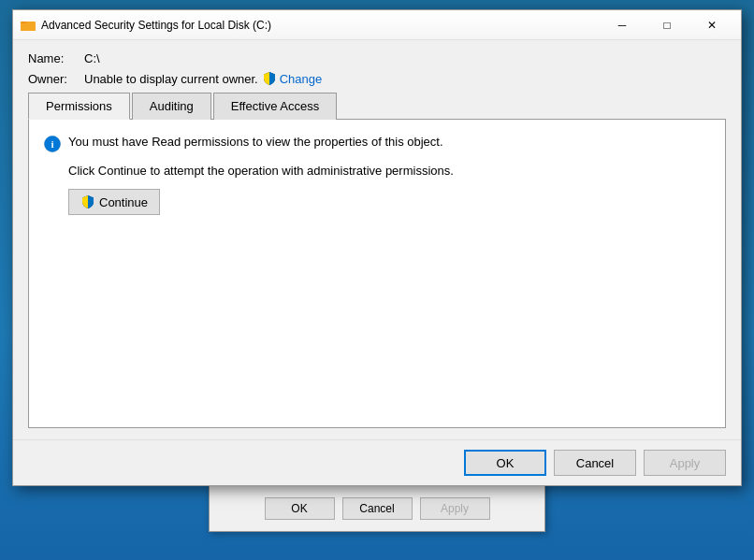 This screenshot has width=754, height=560. I want to click on tabs-container: Permissions Auditing Effective Access, so click(377, 106).